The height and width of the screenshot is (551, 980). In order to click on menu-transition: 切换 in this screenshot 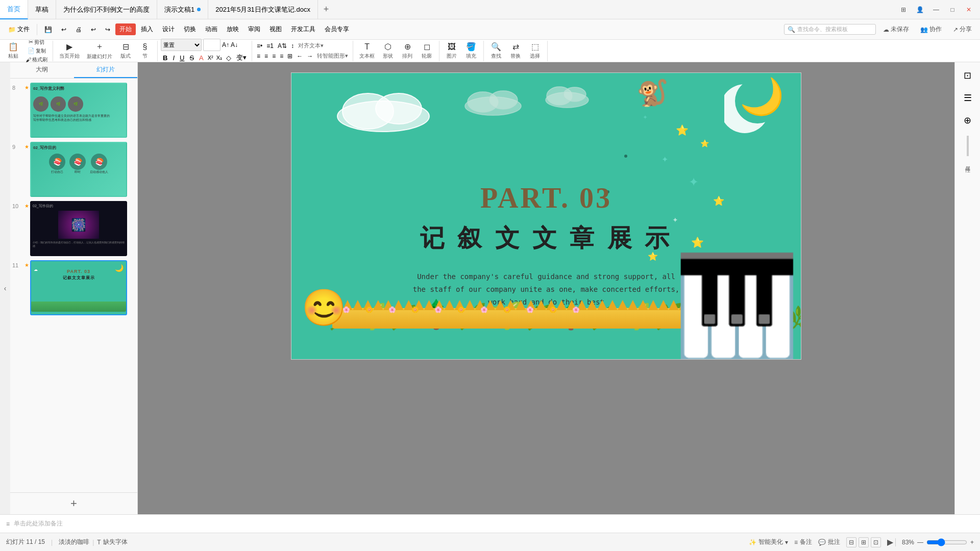, I will do `click(190, 30)`.